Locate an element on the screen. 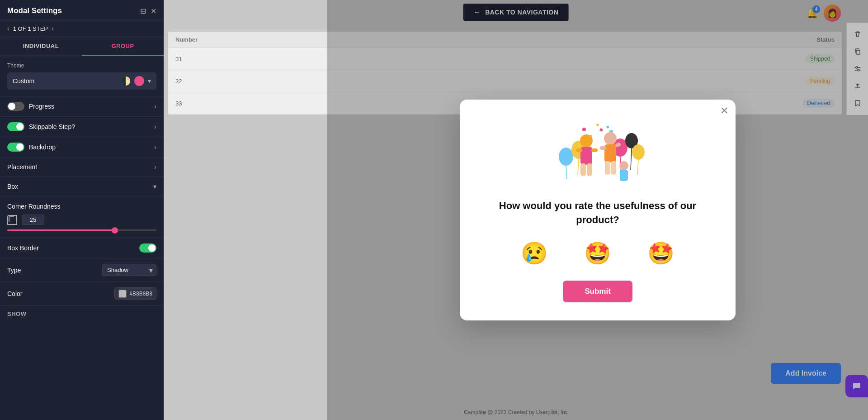 This screenshot has width=868, height=420. color-label: Color is located at coordinates (14, 294).